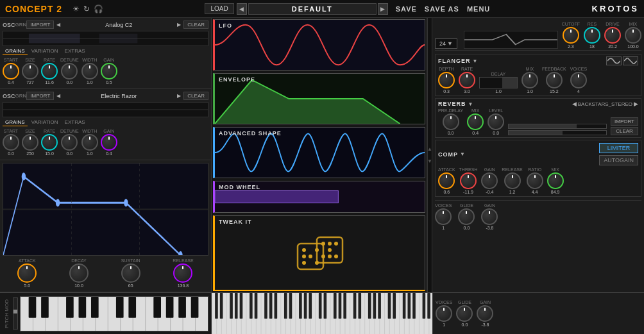 The height and width of the screenshot is (334, 644). I want to click on adsr-attack-label: ATTACK, so click(27, 260).